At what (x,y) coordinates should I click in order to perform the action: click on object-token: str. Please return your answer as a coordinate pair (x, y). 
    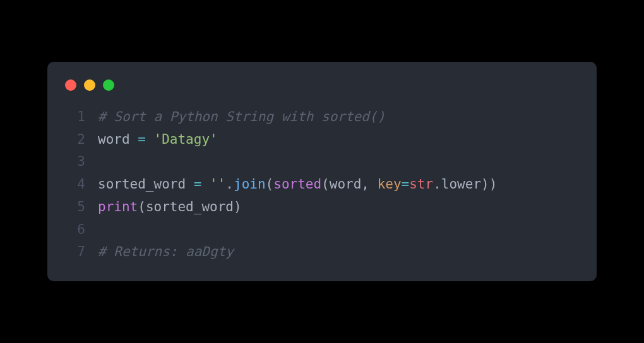
    Looking at the image, I should click on (421, 184).